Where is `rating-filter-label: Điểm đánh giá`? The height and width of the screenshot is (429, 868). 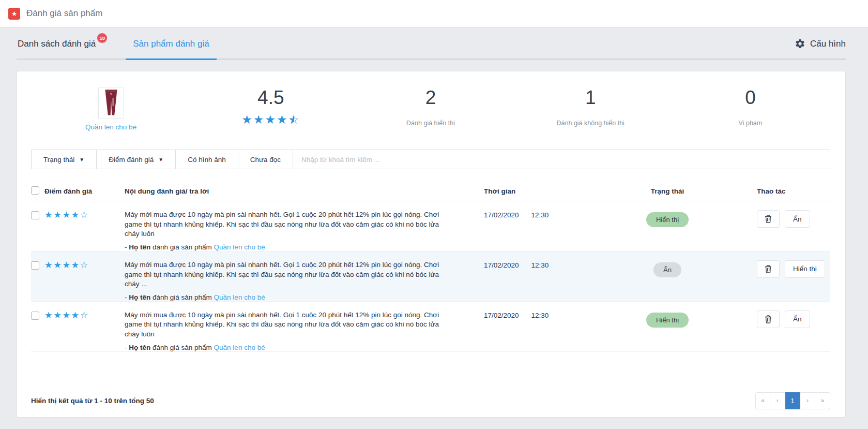 rating-filter-label: Điểm đánh giá is located at coordinates (131, 159).